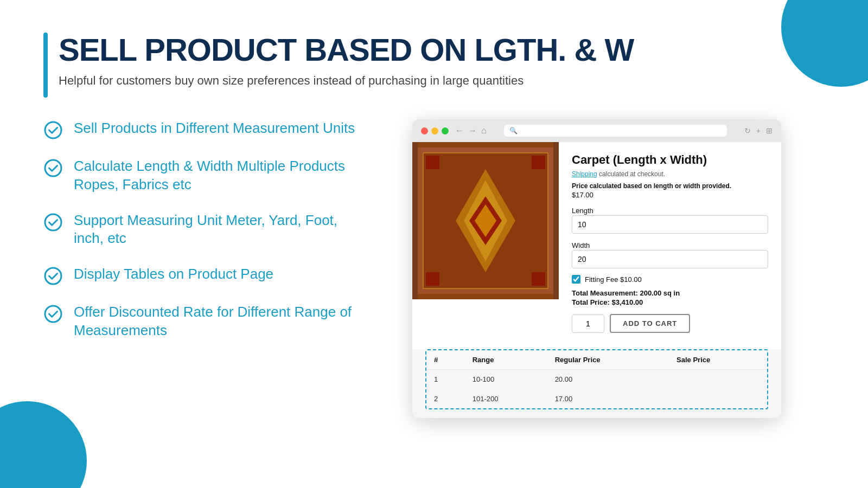 The height and width of the screenshot is (488, 868). I want to click on width-label: Width, so click(580, 245).